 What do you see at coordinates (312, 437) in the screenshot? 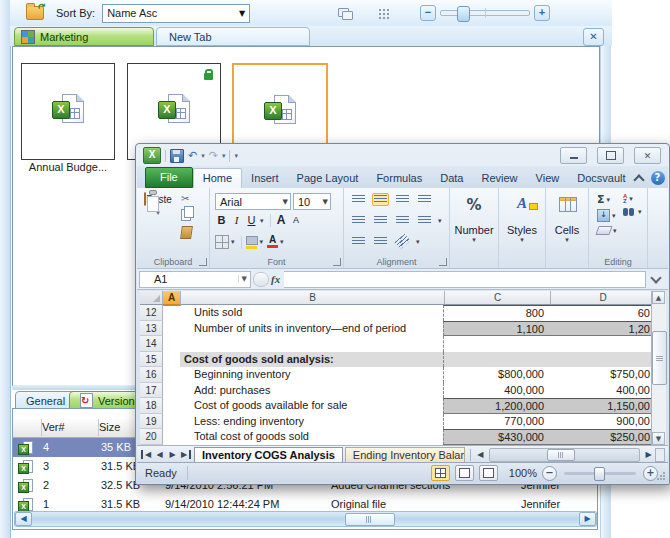
I see `cell-B20: Total cost of goods sold` at bounding box center [312, 437].